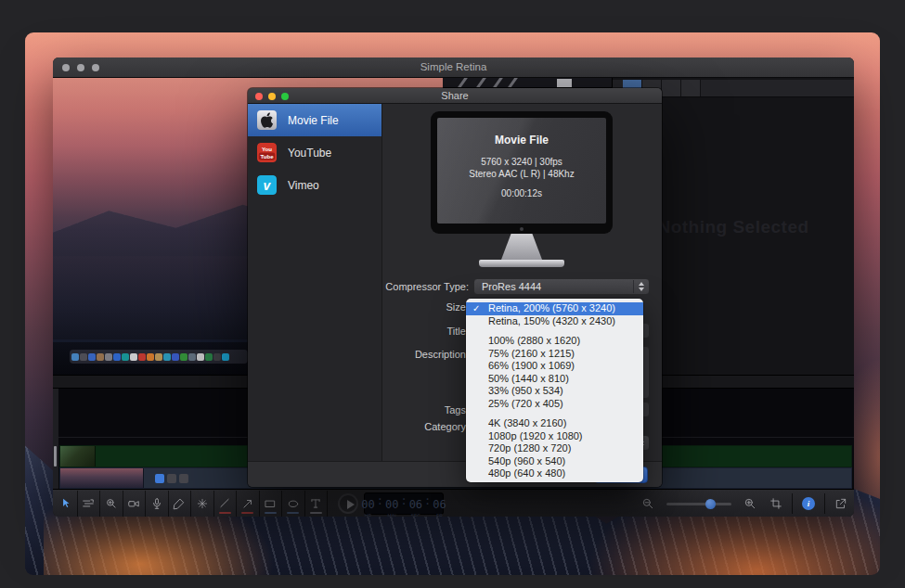 The image size is (905, 588). What do you see at coordinates (310, 153) in the screenshot?
I see `destination-label: YouTube` at bounding box center [310, 153].